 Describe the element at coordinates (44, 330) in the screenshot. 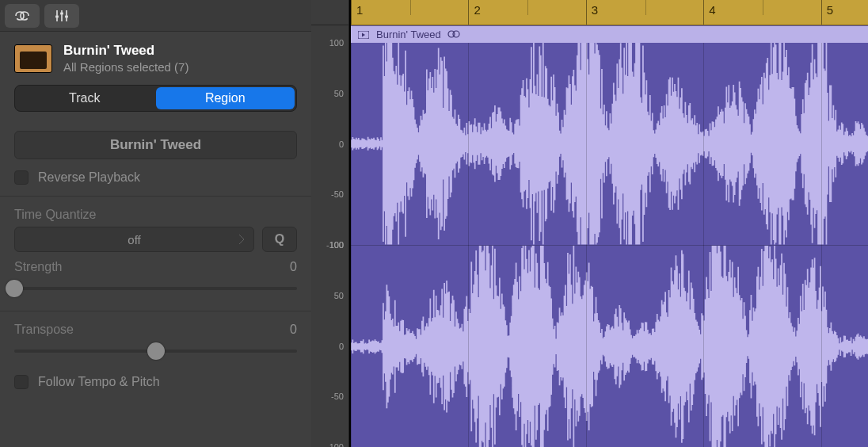

I see `transpose-label: Transpose` at that location.